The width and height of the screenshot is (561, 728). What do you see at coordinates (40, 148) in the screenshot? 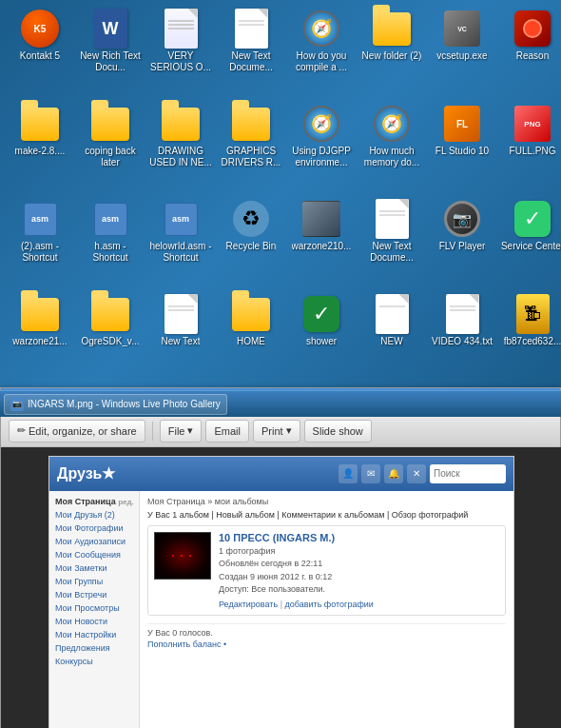
I see `icon-make-28: make-2.8....` at bounding box center [40, 148].